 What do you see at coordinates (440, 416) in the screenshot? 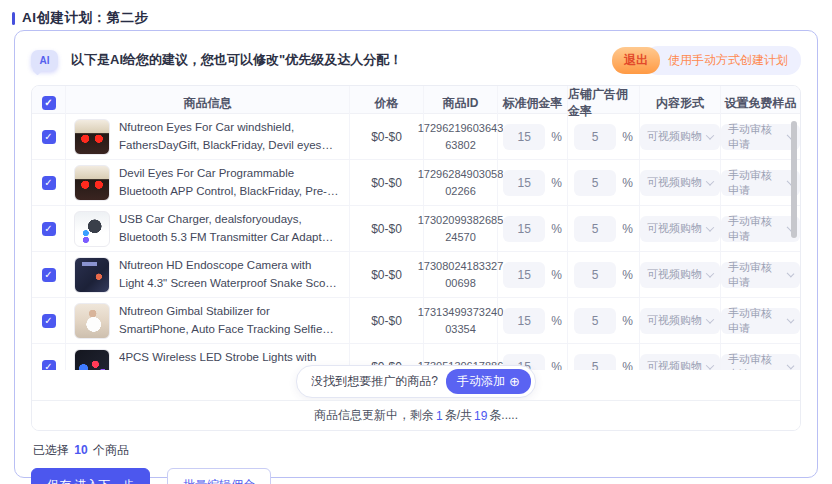
I see `status-remaining-count: 1` at bounding box center [440, 416].